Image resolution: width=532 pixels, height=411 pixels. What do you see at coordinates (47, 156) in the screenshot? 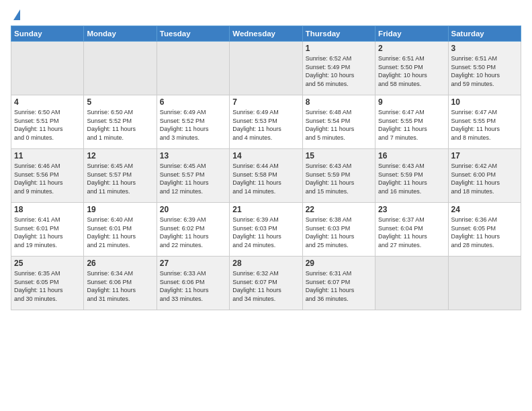
I see `day-number: 11` at bounding box center [47, 156].